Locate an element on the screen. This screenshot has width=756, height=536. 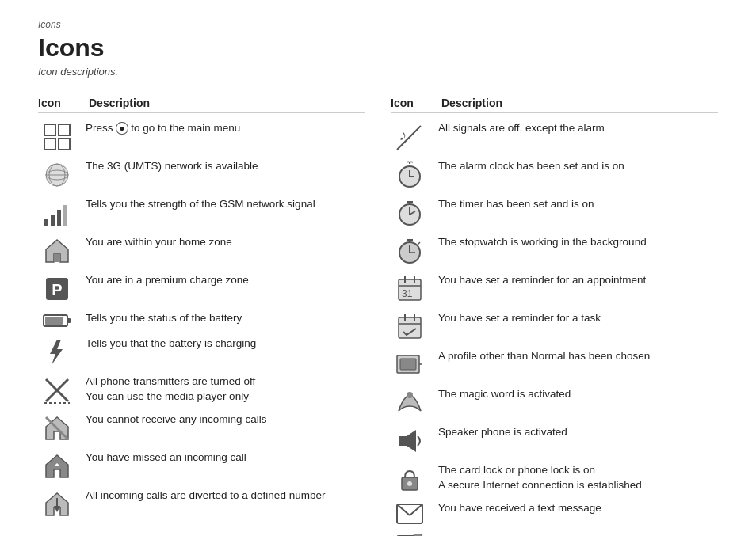
reminder-appointment-desc: You have set a reminder for an appointme… is located at coordinates (578, 280).